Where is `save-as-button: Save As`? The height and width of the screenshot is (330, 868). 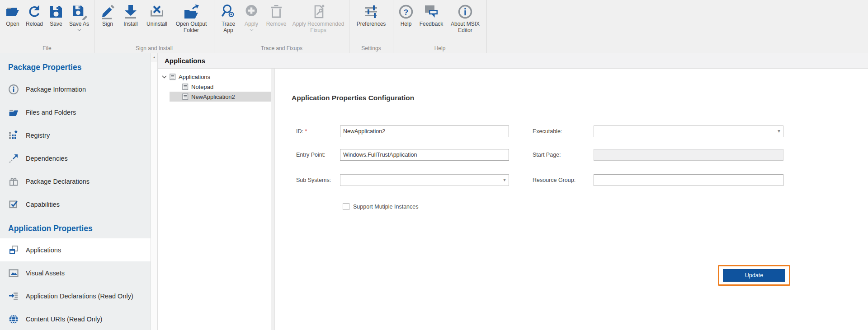
save-as-button: Save As is located at coordinates (79, 17).